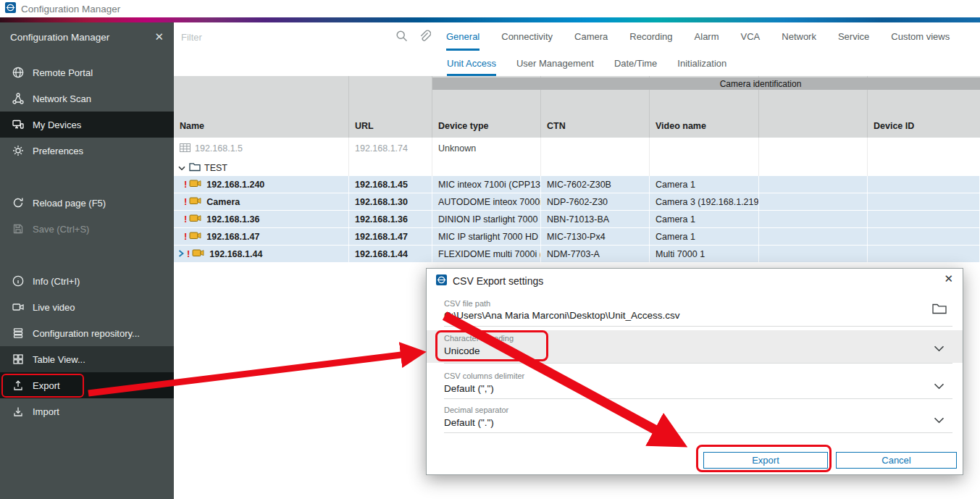 Image resolution: width=980 pixels, height=499 pixels. Describe the element at coordinates (766, 461) in the screenshot. I see `export-button: Export` at that location.